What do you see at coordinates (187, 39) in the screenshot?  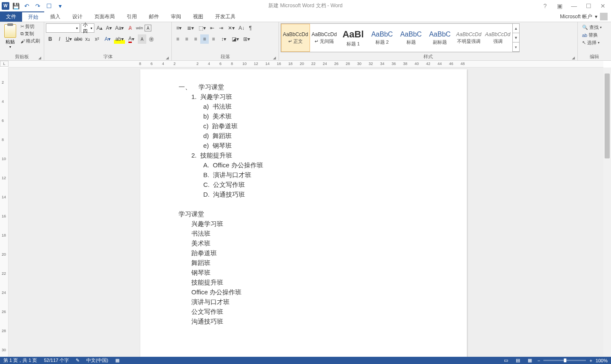 I see `align-center-button: ≡` at bounding box center [187, 39].